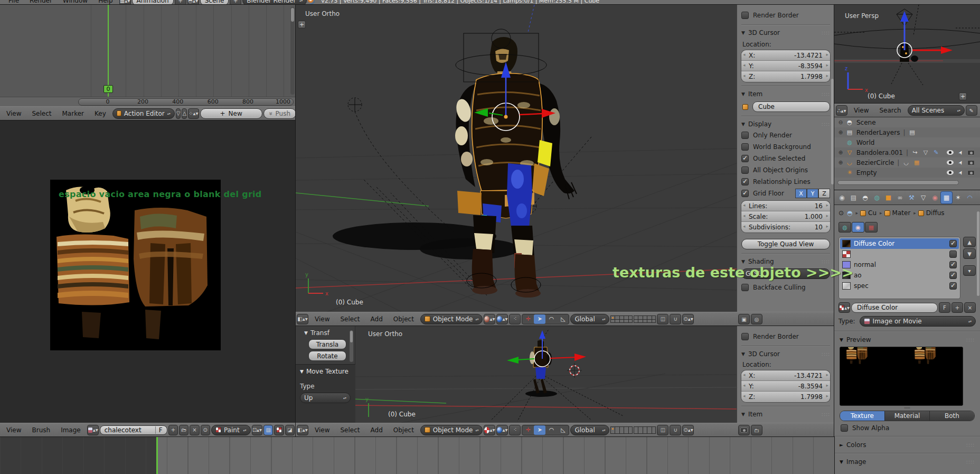 This screenshot has width=980, height=474. Describe the element at coordinates (894, 308) in the screenshot. I see `texture-name-field: Diffuse Color` at that location.